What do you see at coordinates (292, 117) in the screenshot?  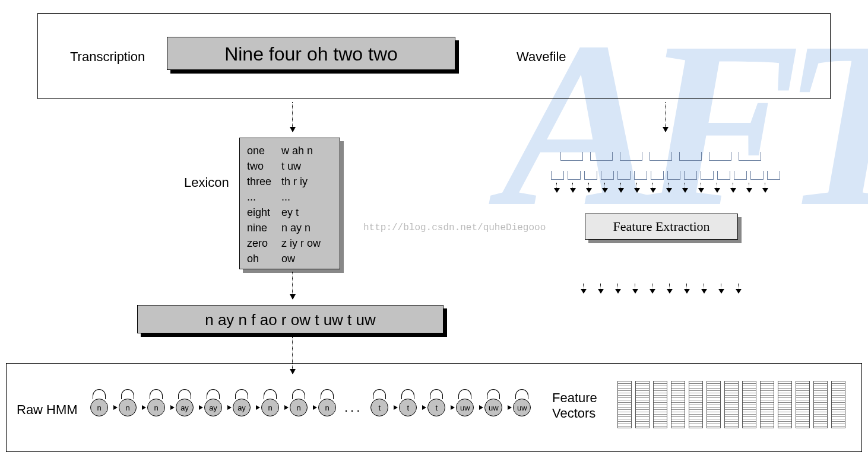 I see `arrow-transcription-to-lexicon` at bounding box center [292, 117].